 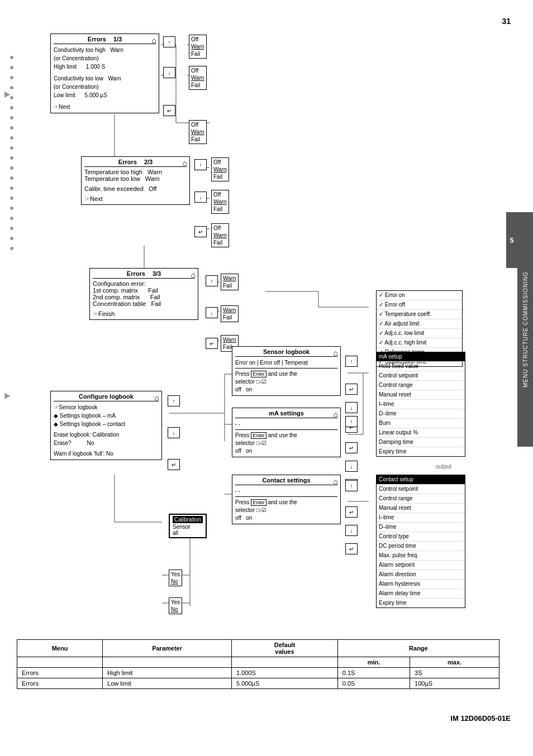 I want to click on error-config-item-6: Adj.c.c. high limit, so click(x=419, y=343).